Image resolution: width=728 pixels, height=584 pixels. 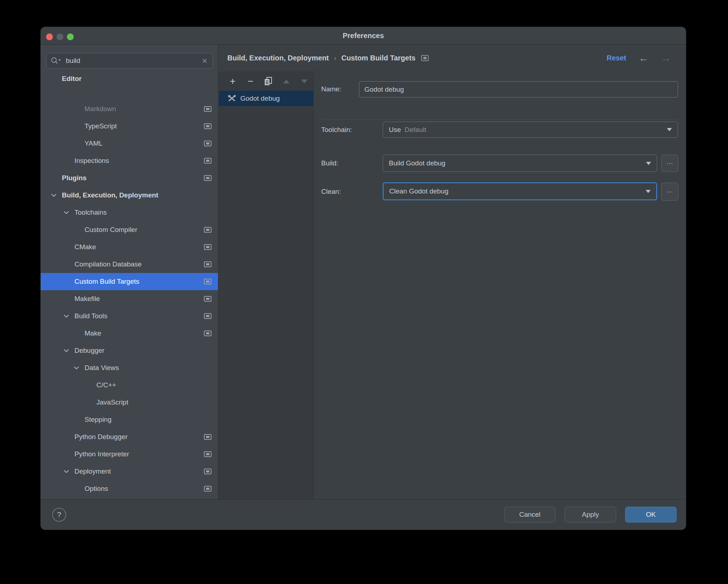 I want to click on build-tools-icon, so click(x=232, y=99).